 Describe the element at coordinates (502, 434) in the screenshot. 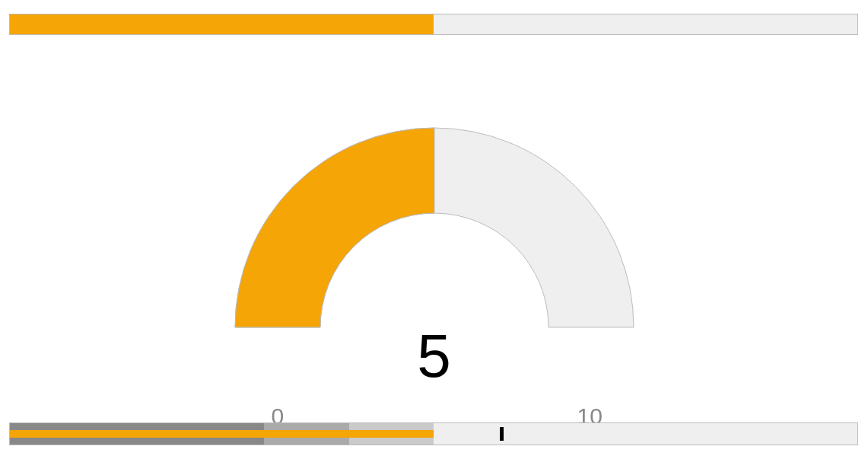

I see `bullet-target-marker` at that location.